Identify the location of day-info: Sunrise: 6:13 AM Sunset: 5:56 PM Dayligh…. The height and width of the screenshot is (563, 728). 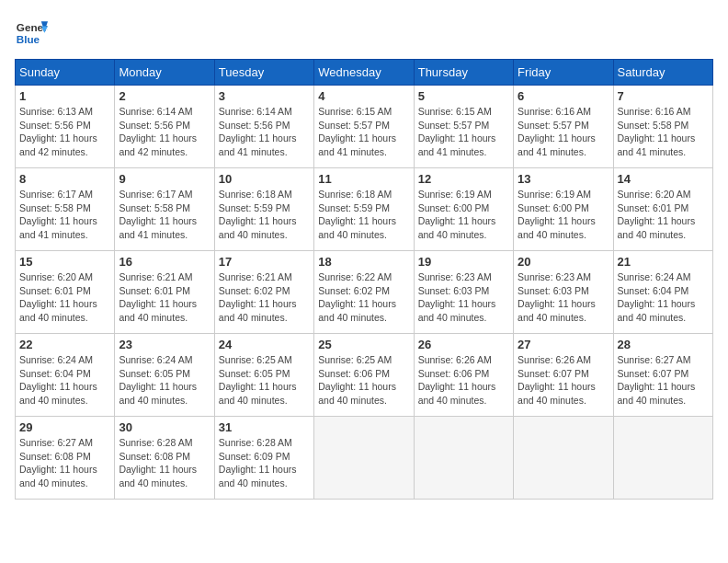
(64, 132).